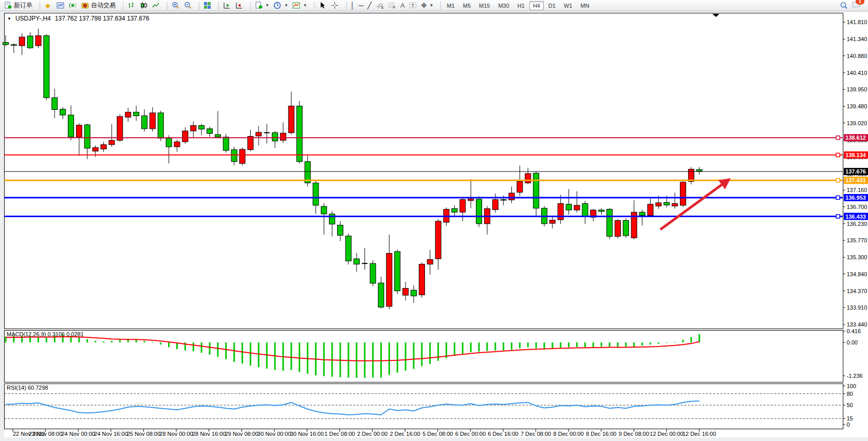  Describe the element at coordinates (413, 6) in the screenshot. I see `text-label-button: T` at that location.